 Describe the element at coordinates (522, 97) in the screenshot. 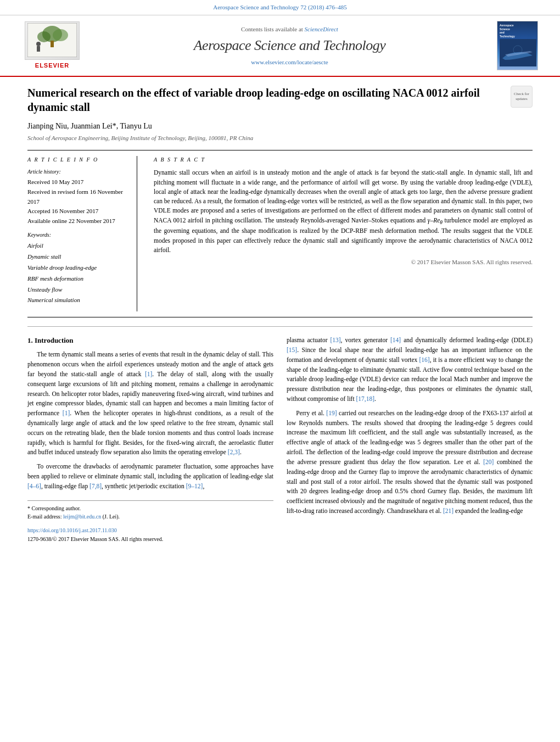

I see `check-for-updates-badge: Check for updates` at that location.